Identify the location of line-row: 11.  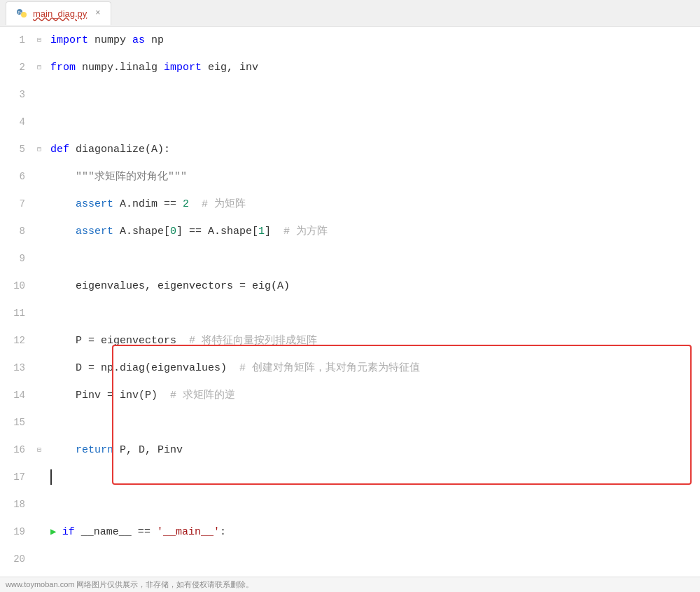
(350, 314).